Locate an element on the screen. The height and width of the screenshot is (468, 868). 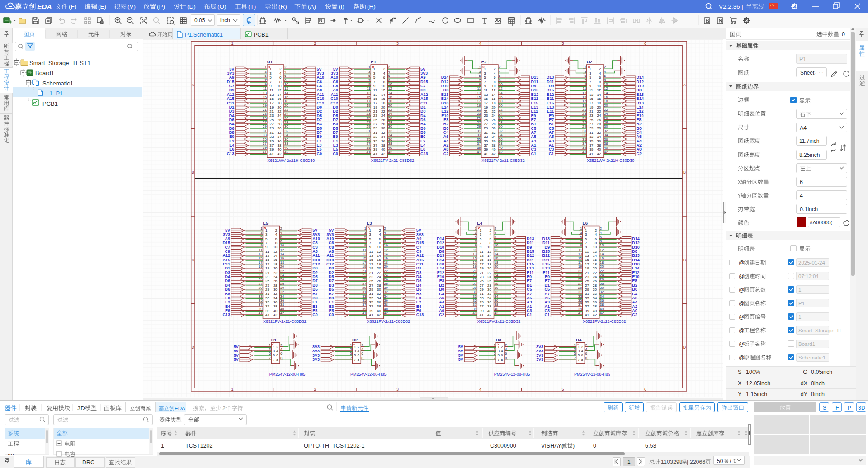
svg-text: 38 is located at coordinates (275, 307).